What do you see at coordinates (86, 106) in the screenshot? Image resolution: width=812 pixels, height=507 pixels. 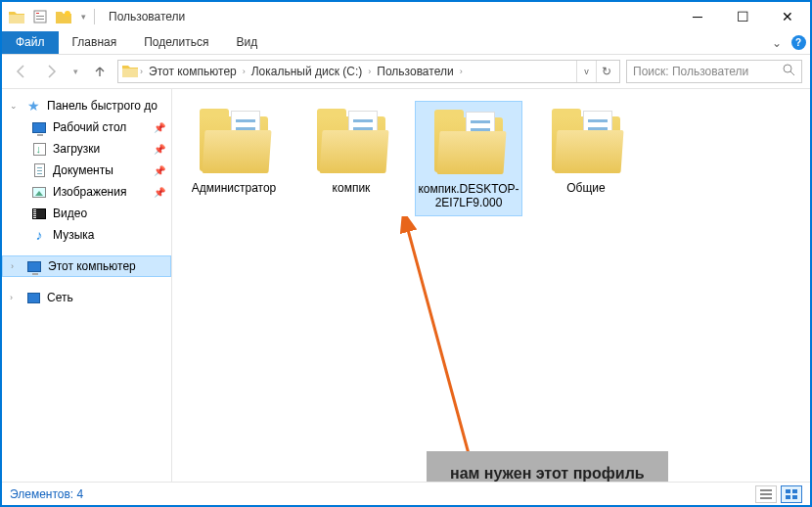 I see `sidebar-quick-access: ⌄ ★ Панель быстрого до` at bounding box center [86, 106].